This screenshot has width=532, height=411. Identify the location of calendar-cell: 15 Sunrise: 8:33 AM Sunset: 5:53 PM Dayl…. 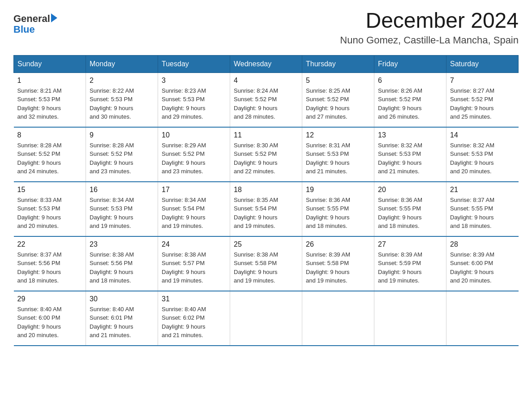
(50, 209).